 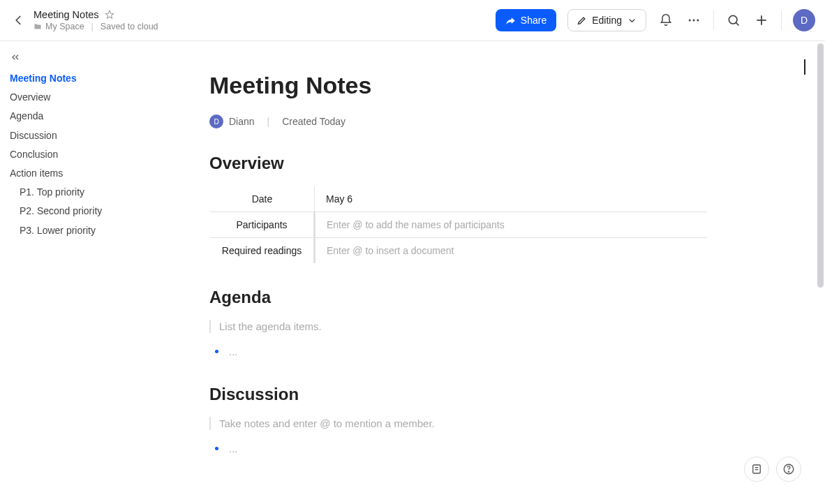 I want to click on share-button: Share, so click(x=526, y=20).